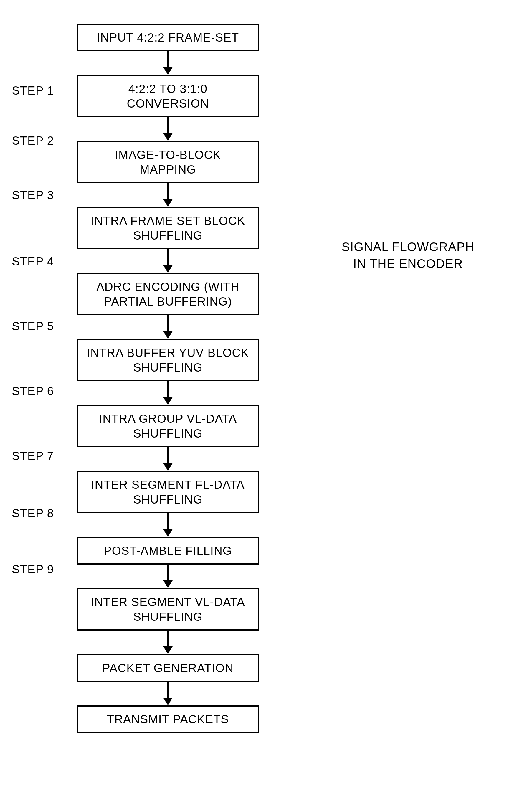  What do you see at coordinates (33, 456) in the screenshot?
I see `step-label-7: STEP 7` at bounding box center [33, 456].